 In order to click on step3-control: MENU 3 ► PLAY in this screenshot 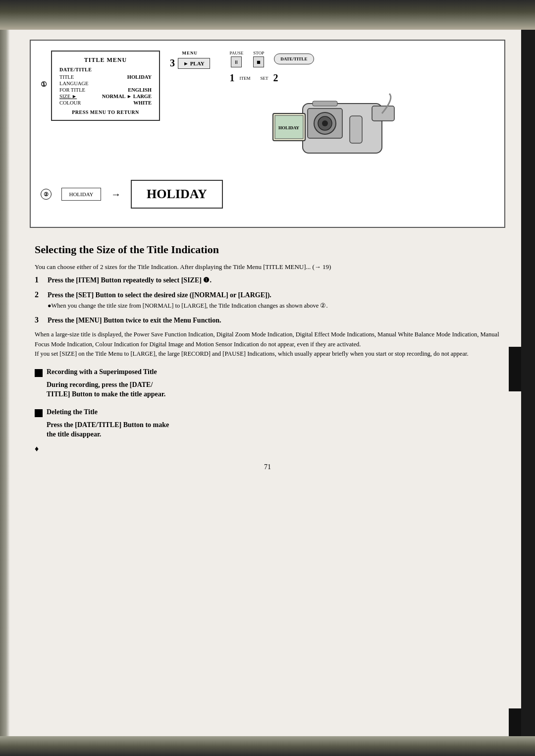, I will do `click(190, 59)`.